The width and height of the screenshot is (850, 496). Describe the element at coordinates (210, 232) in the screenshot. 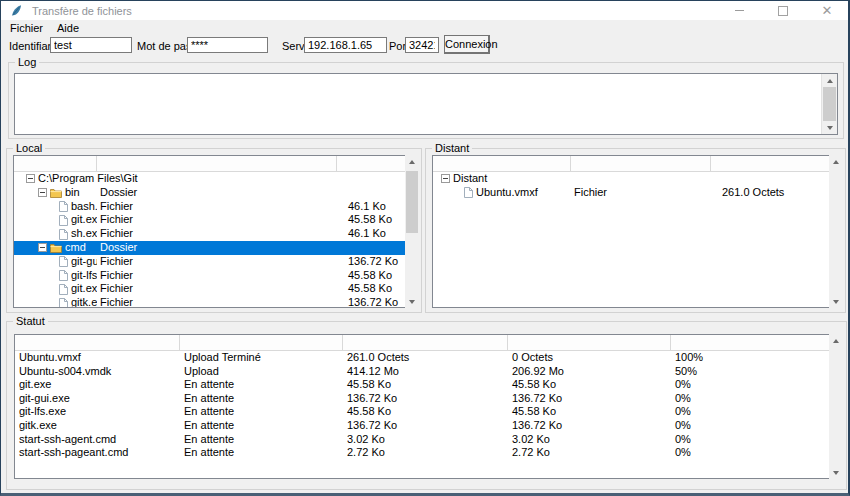

I see `local-file-tree: C:\Program Files\Git bin` at that location.